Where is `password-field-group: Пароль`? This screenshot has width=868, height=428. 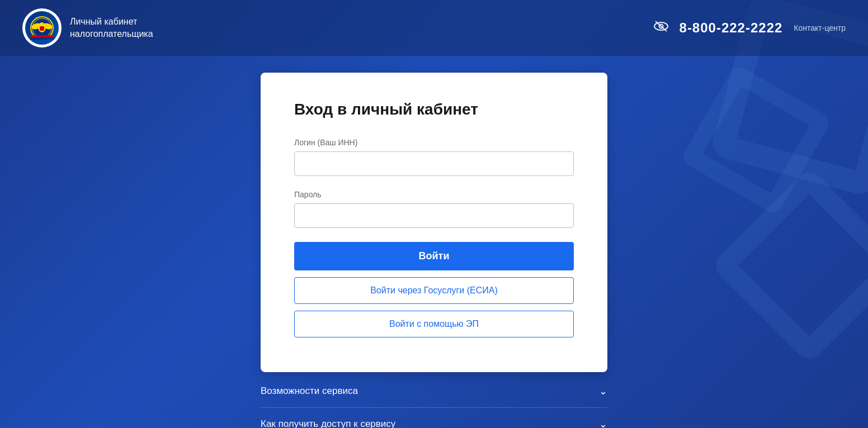 password-field-group: Пароль is located at coordinates (434, 209).